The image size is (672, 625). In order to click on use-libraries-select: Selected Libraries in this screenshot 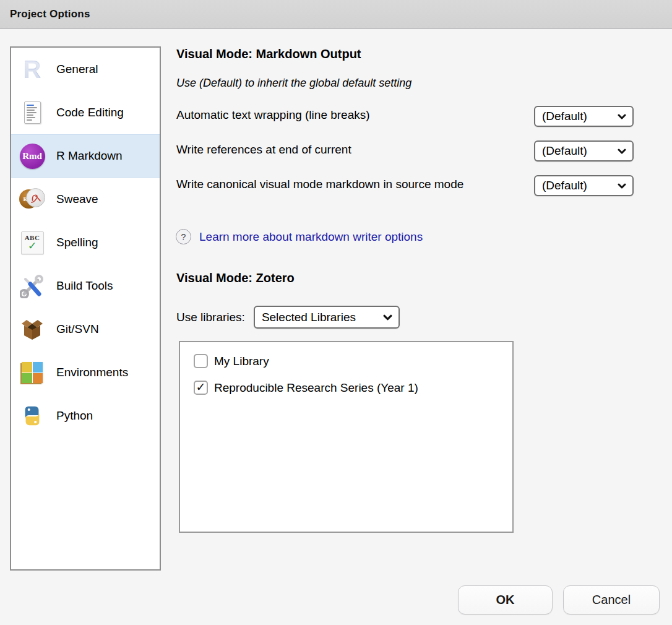, I will do `click(327, 317)`.